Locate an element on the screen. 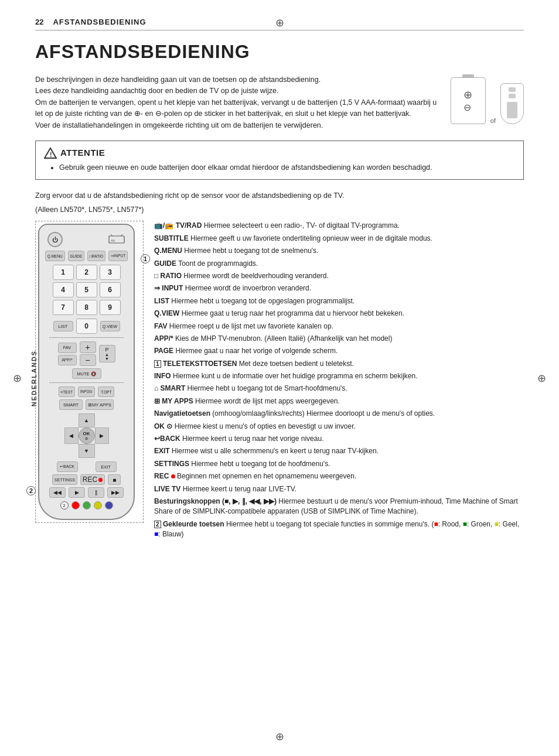 The width and height of the screenshot is (559, 756). bottom-crosshair-icon: ⊕ is located at coordinates (280, 737).